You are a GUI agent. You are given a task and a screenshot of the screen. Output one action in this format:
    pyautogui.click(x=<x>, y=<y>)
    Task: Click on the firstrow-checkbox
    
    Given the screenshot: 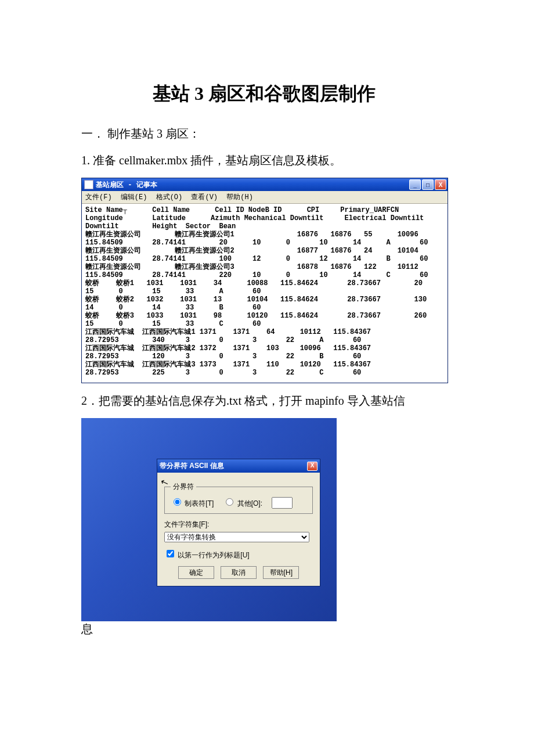 What is the action you would take?
    pyautogui.click(x=171, y=554)
    